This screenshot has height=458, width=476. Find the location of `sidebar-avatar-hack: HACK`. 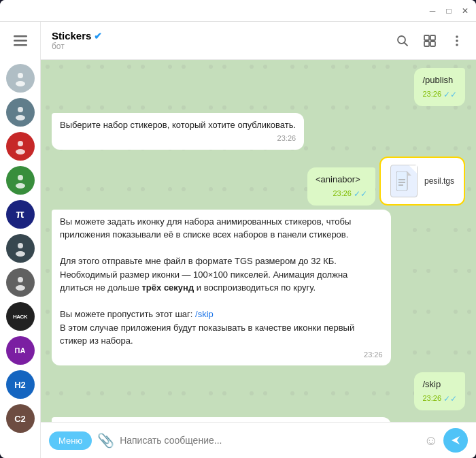

sidebar-avatar-hack: HACK is located at coordinates (20, 316).